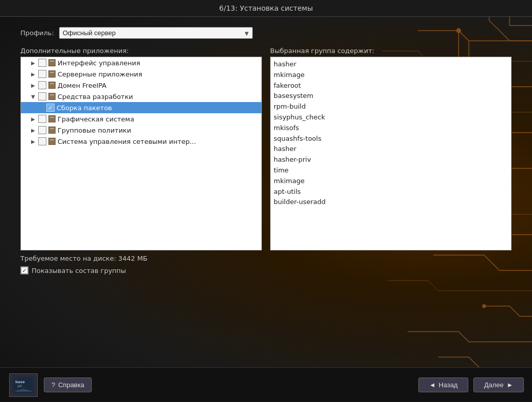 This screenshot has height=402, width=532. I want to click on package-item: rpm-build, so click(391, 107).